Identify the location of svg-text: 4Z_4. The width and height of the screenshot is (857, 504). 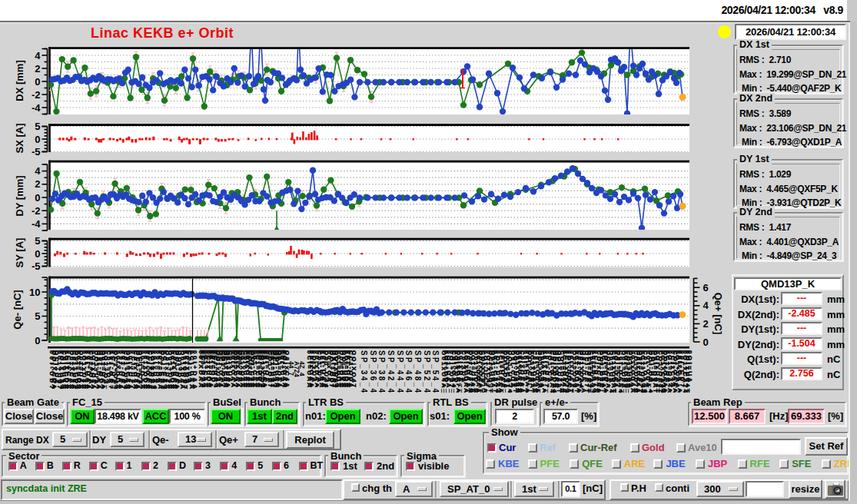
(302, 369).